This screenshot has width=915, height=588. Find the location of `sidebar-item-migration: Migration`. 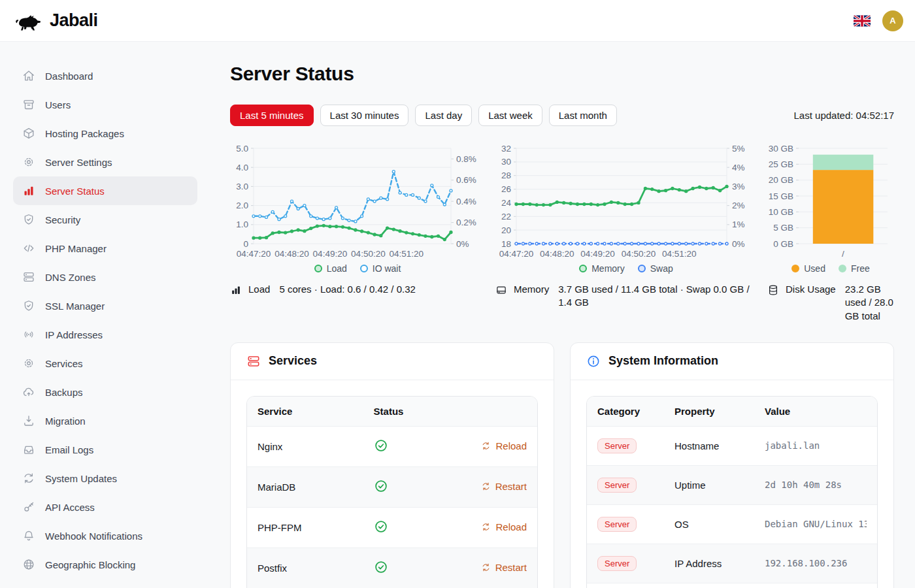

sidebar-item-migration: Migration is located at coordinates (105, 421).